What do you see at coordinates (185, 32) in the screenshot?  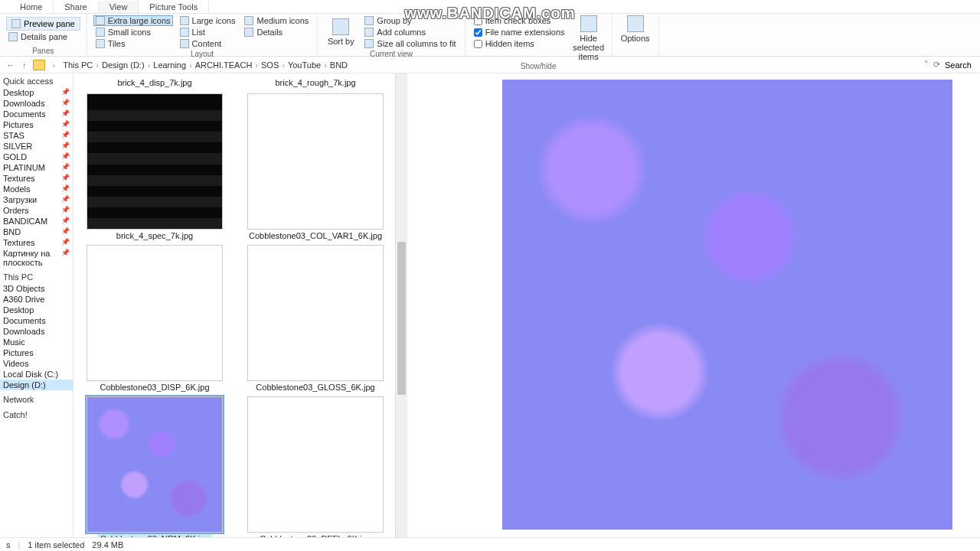 I see `list-icon` at bounding box center [185, 32].